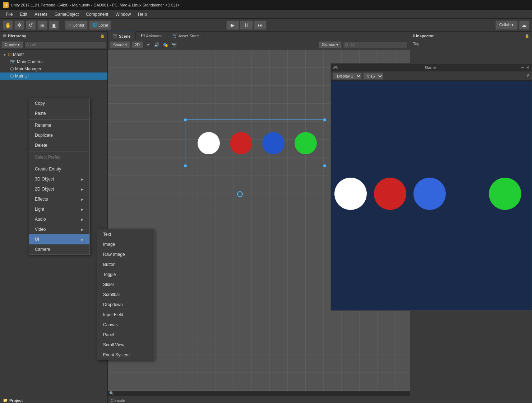  Describe the element at coordinates (59, 249) in the screenshot. I see `ctx-camera: Camera` at that location.